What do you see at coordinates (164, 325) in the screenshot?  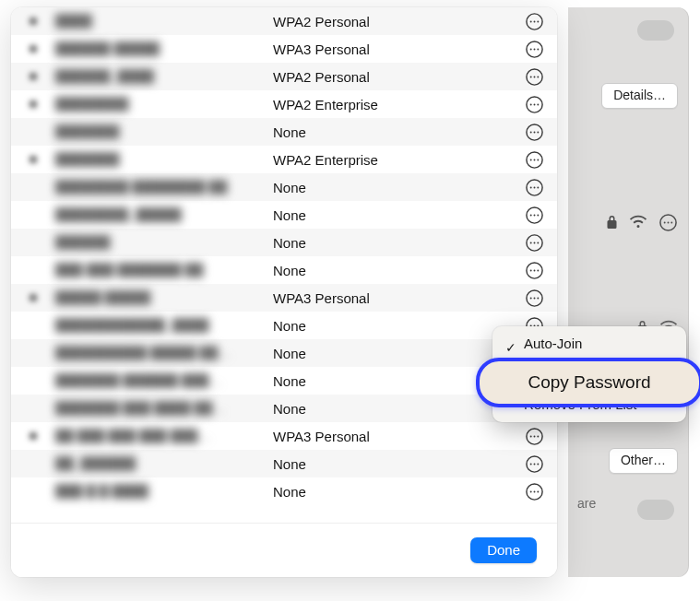 I see `network-name: ████████████_████` at bounding box center [164, 325].